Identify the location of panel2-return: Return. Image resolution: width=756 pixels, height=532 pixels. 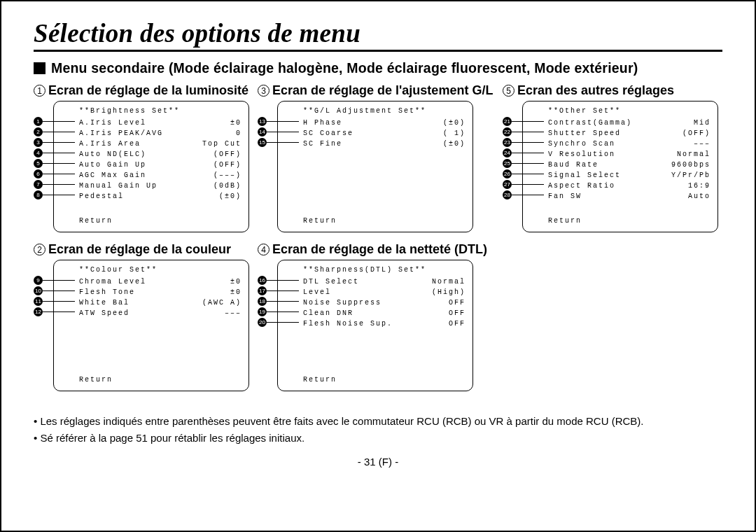
(96, 379).